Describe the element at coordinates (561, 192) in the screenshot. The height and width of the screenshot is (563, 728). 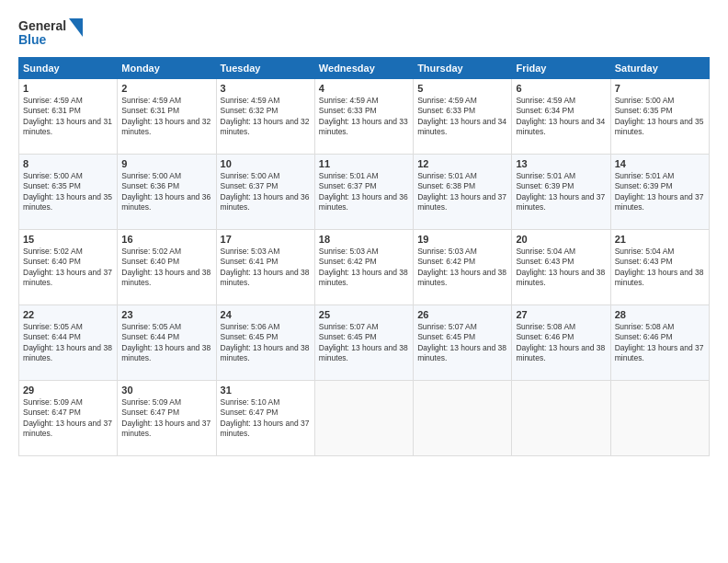
I see `calendar-cell: 13Sunrise: 5:01 AMSunset: 6:39 PMDayligh…` at that location.